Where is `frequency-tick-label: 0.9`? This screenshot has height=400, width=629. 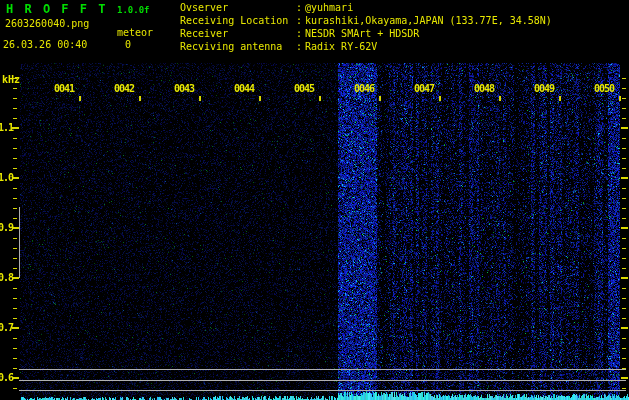
frequency-tick-label: 0.9 is located at coordinates (6, 228).